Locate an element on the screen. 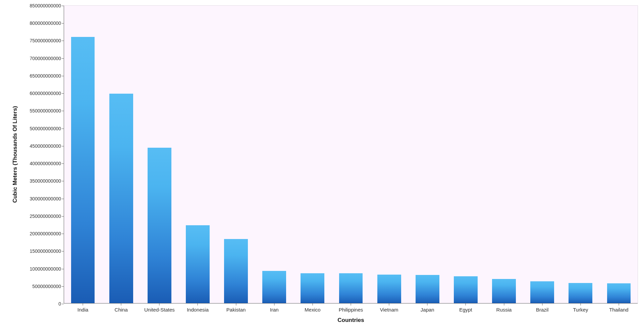  ytick-label: 400000000000 is located at coordinates (47, 163).